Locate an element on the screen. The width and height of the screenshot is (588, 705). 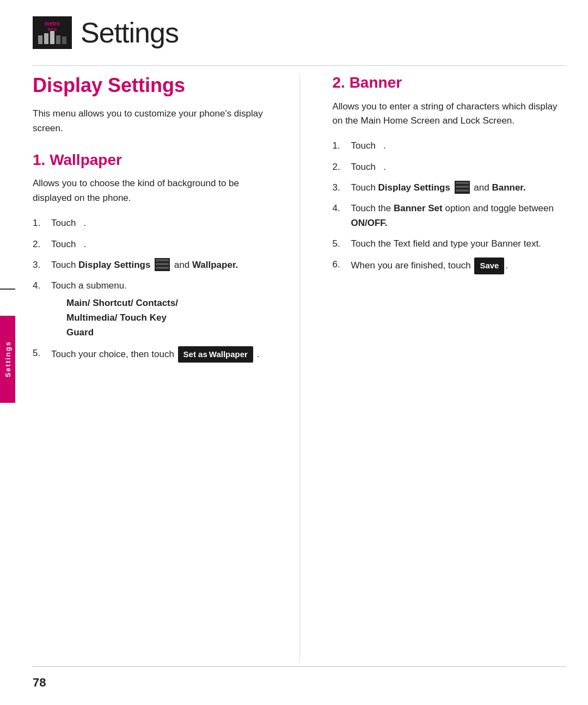
banner-steps: 1. Touch . 2. Touch . 3. Touch Display S… is located at coordinates (450, 206).